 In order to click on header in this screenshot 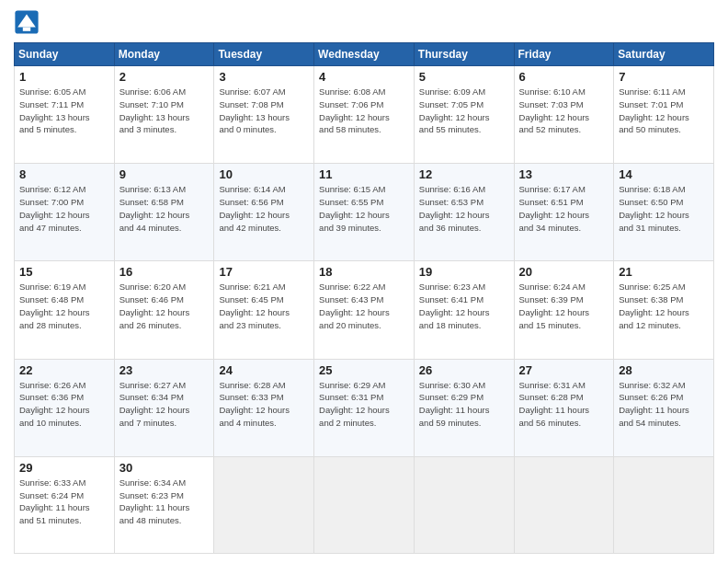, I will do `click(364, 22)`.